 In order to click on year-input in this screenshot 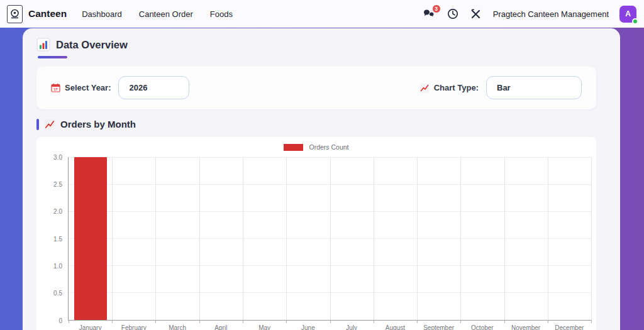, I will do `click(153, 88)`.